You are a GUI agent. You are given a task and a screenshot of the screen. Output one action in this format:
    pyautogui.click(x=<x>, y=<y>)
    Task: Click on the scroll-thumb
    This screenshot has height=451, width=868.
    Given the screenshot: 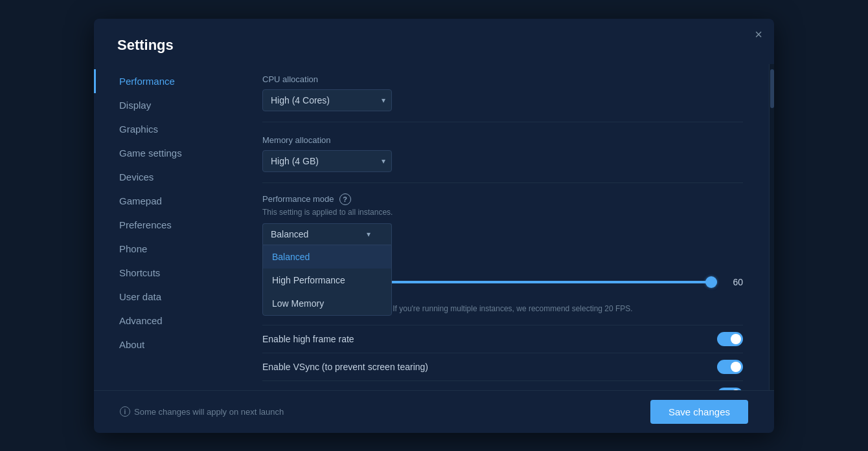 What is the action you would take?
    pyautogui.click(x=772, y=89)
    